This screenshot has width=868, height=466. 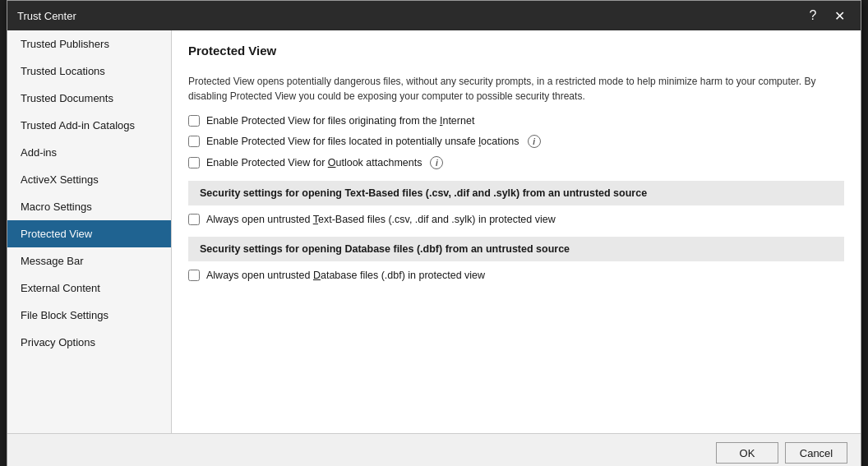 I want to click on text-based-section-header: Security settings for opening Text-Based…, so click(x=516, y=193).